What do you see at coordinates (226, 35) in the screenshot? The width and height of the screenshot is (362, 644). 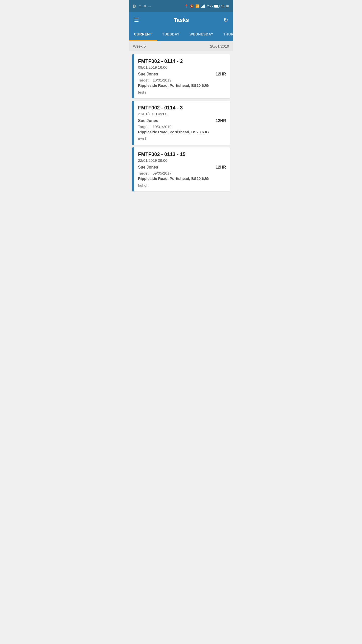 I see `tab-thursday: THURSDAY` at bounding box center [226, 35].